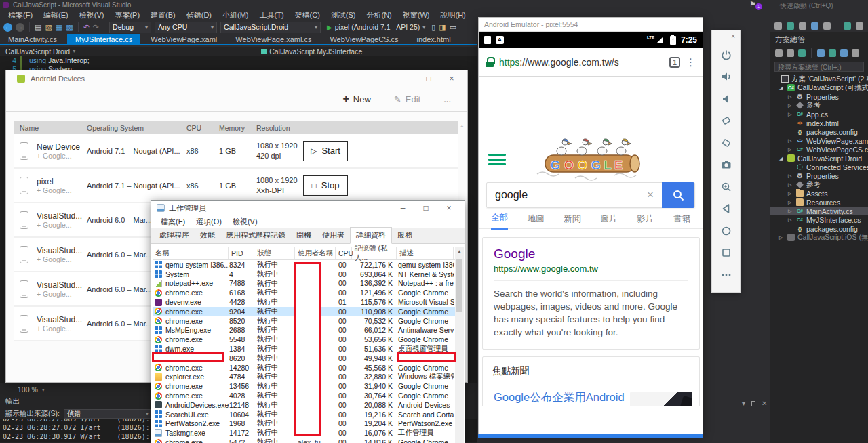 The height and width of the screenshot is (443, 868). I want to click on search-button, so click(678, 195).